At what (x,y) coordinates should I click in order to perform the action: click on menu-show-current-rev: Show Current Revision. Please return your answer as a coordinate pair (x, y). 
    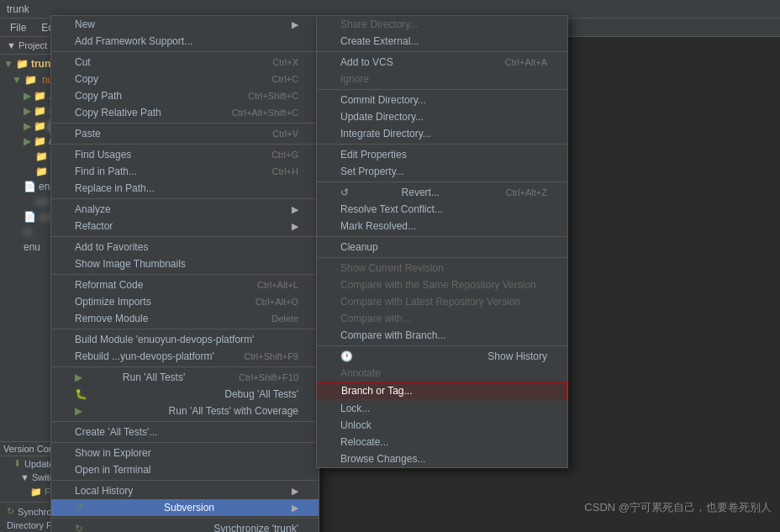
    Looking at the image, I should click on (442, 268).